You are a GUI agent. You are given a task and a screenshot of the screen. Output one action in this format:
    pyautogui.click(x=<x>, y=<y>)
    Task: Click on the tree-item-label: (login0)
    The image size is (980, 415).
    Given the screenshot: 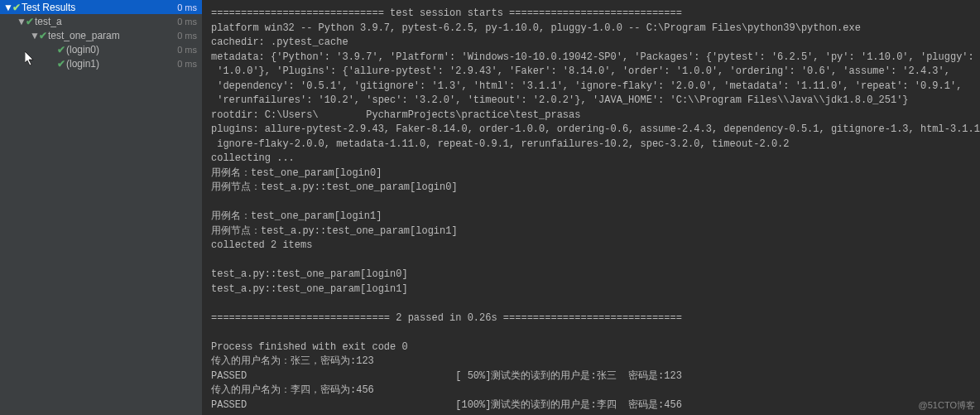 What is the action you would take?
    pyautogui.click(x=122, y=50)
    